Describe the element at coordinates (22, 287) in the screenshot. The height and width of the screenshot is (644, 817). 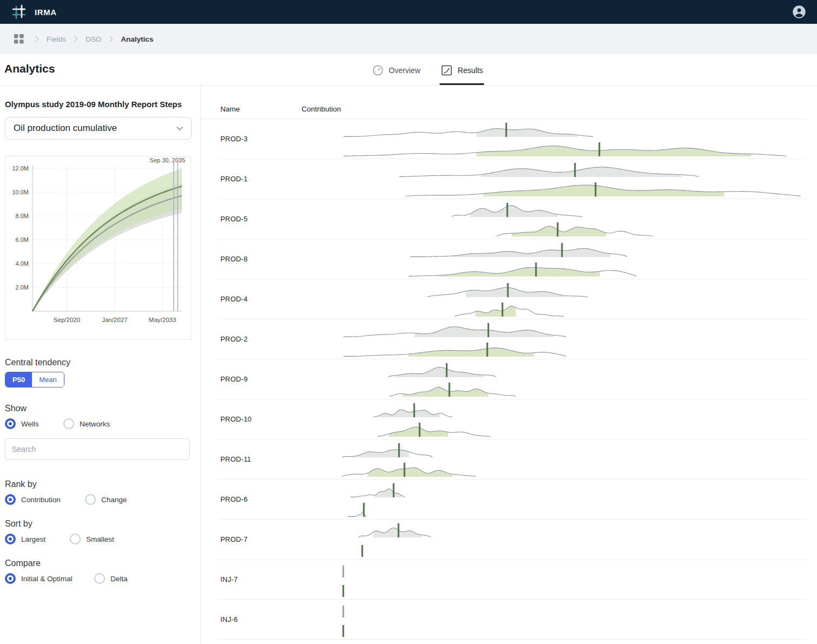
I see `svg-text: 2.0M` at that location.